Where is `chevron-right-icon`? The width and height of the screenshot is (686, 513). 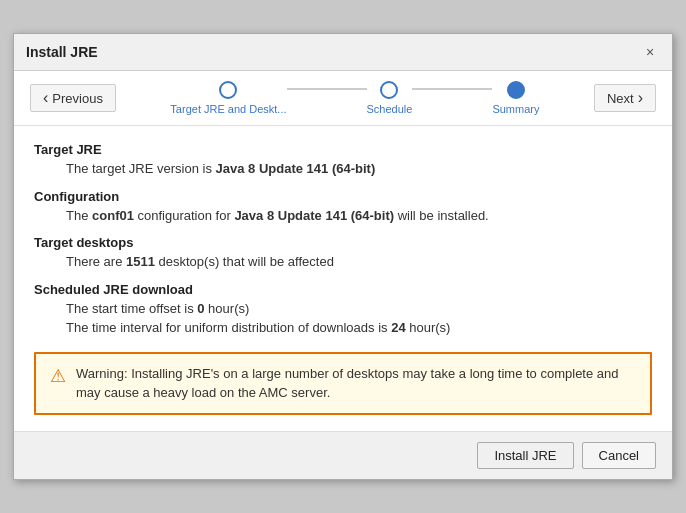 chevron-right-icon is located at coordinates (640, 98).